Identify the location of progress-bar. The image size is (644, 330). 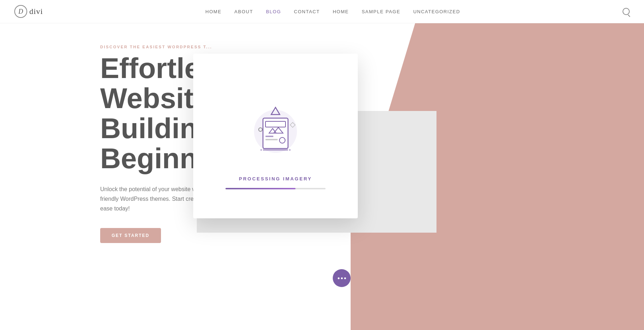
(275, 189).